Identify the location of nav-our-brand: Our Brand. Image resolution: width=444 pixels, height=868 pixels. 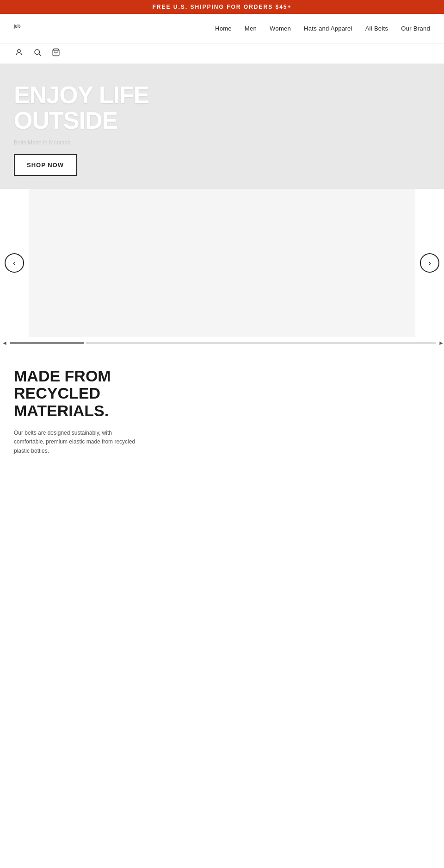
(415, 29).